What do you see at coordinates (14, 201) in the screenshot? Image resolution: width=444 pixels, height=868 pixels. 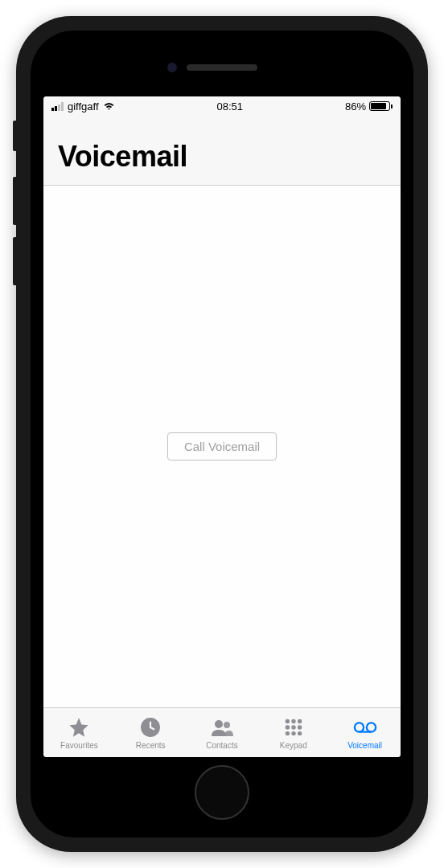 I see `volume-up-button` at bounding box center [14, 201].